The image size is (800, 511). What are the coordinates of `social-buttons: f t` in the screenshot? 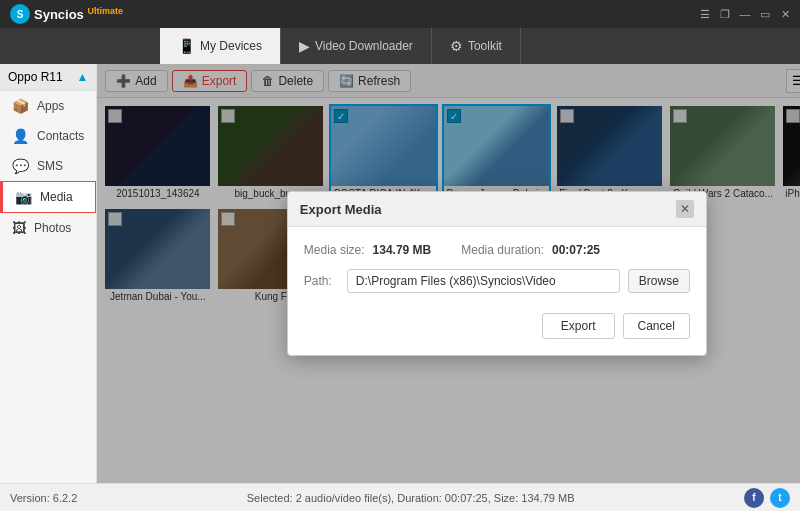 It's located at (767, 498).